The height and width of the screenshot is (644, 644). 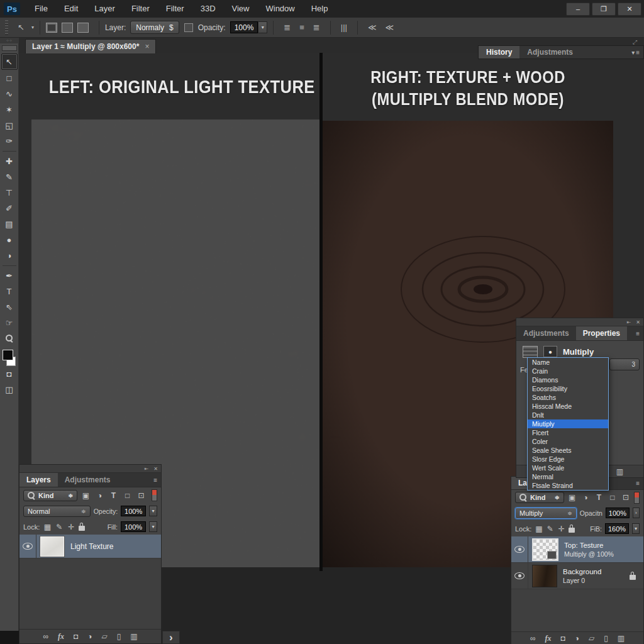 What do you see at coordinates (568, 433) in the screenshot?
I see `dropdown-item: Flcert` at bounding box center [568, 433].